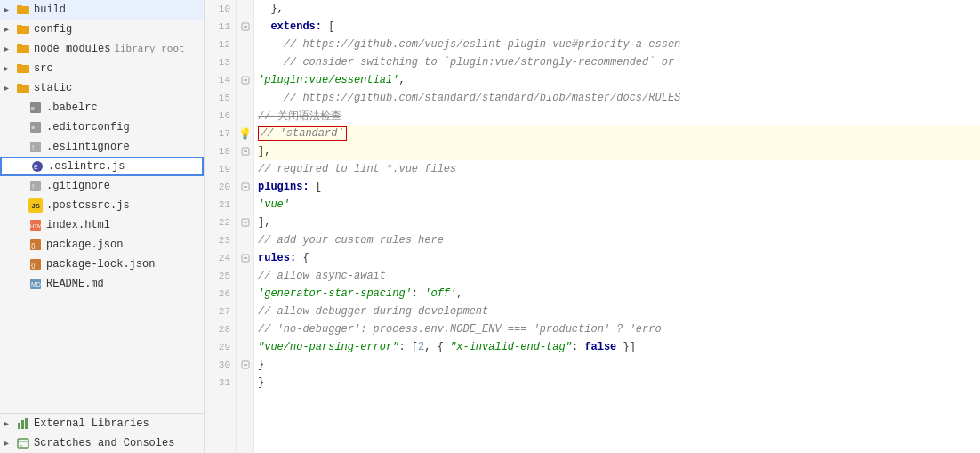 This screenshot has width=980, height=453. I want to click on sidebar-item-build: ▶build, so click(101, 10).